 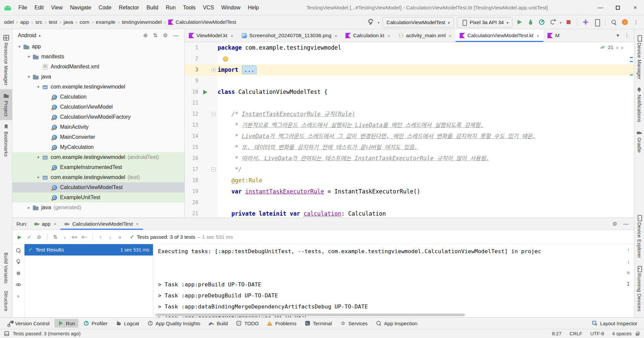 What do you see at coordinates (6, 60) in the screenshot?
I see `tool-stripe-button: Resource Manager` at bounding box center [6, 60].